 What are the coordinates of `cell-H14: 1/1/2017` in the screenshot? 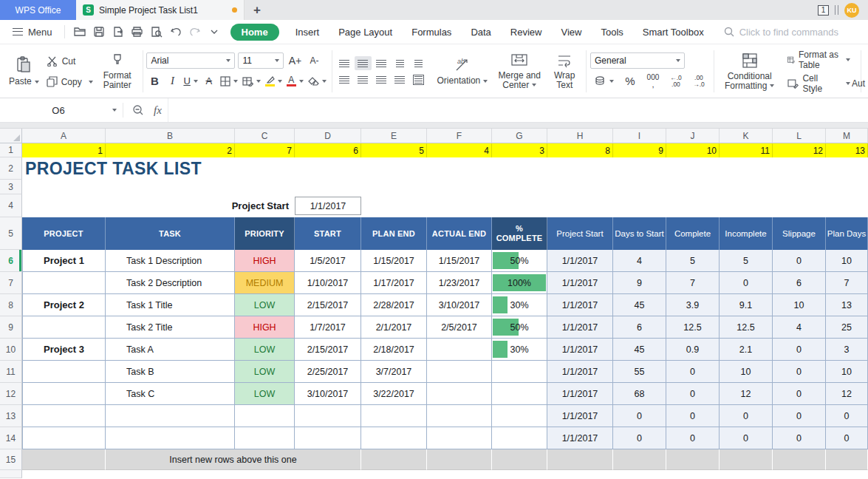 It's located at (581, 438).